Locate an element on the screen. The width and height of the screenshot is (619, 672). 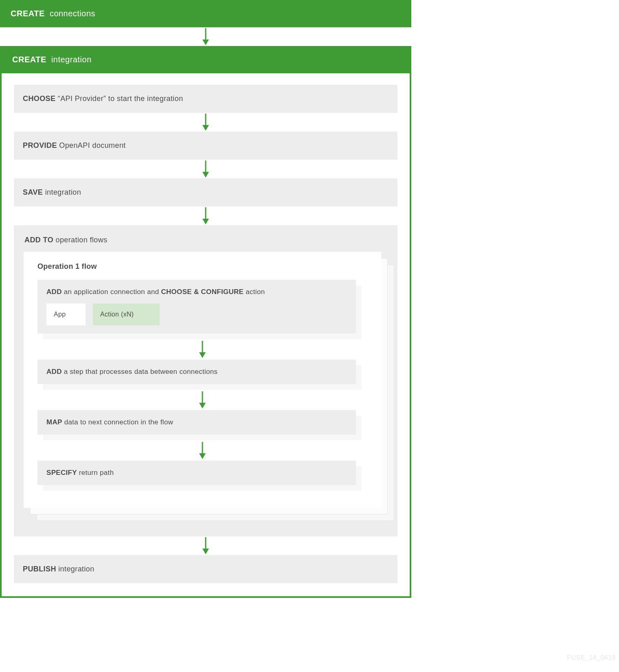
substep-specify: SPECIFY return path is located at coordinates (197, 473).